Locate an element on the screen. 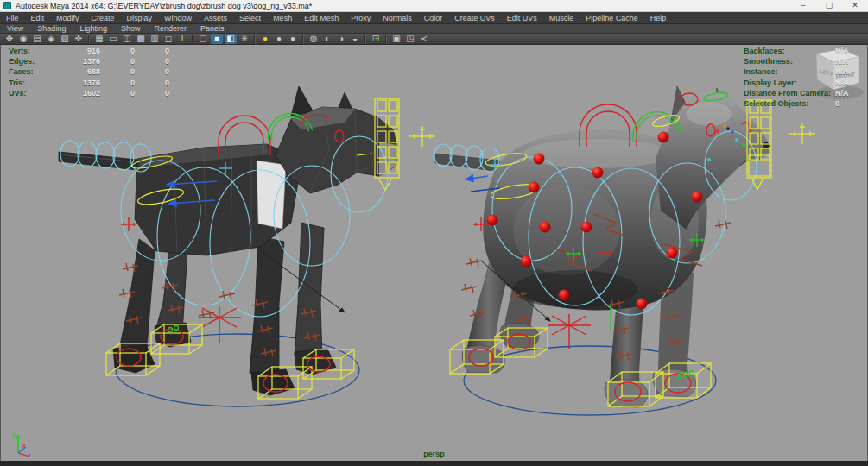 The width and height of the screenshot is (868, 466). film-gate-icon: ▭ is located at coordinates (113, 39).